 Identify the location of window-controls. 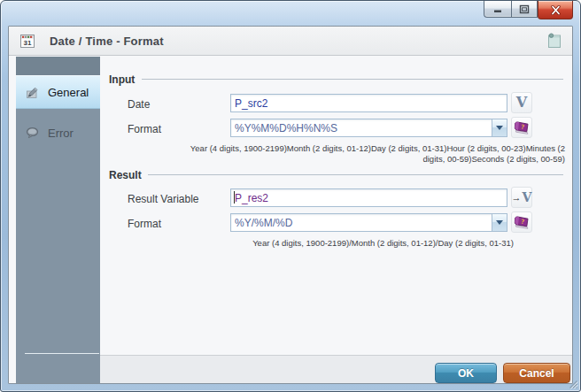
(528, 11).